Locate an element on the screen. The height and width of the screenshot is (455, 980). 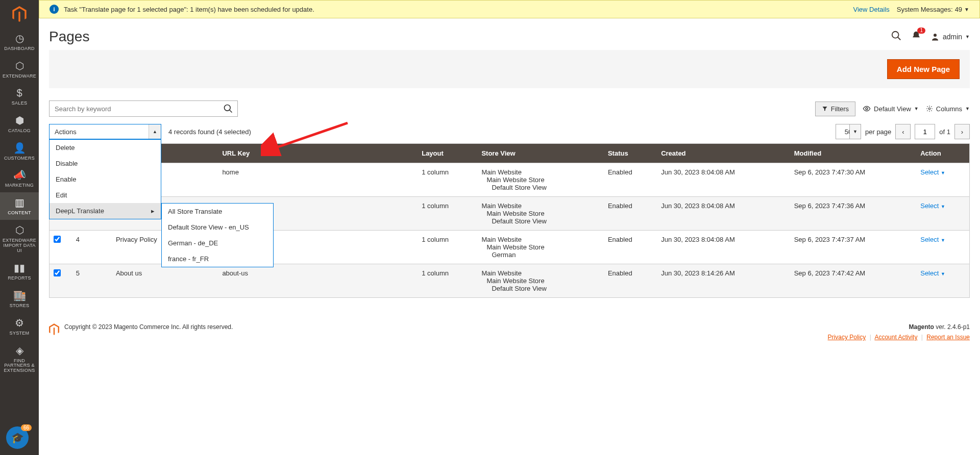
cell-status: Enabled is located at coordinates (630, 281).